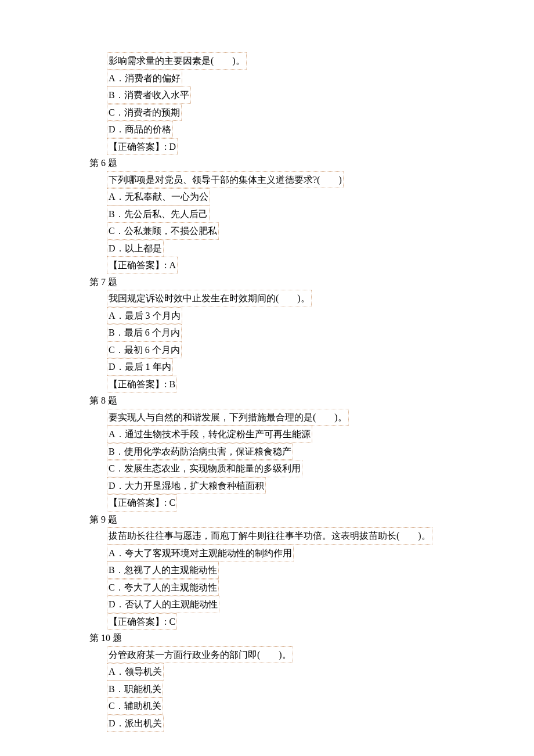 The height and width of the screenshot is (756, 534). Describe the element at coordinates (311, 113) in the screenshot. I see `text-line: C．消费者的预期` at that location.